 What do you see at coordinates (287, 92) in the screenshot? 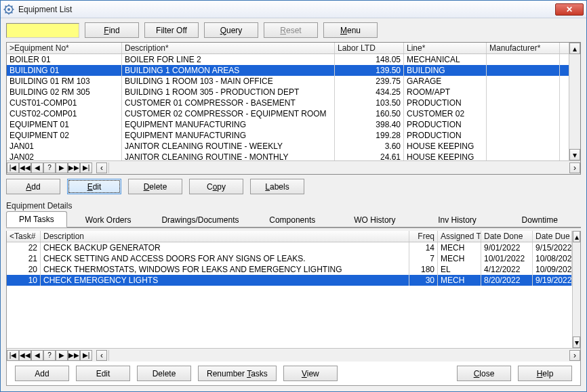
I see `table-row: BUILDING 02 RM 305BUILDING 1 ROOM 305 - …` at bounding box center [287, 92].